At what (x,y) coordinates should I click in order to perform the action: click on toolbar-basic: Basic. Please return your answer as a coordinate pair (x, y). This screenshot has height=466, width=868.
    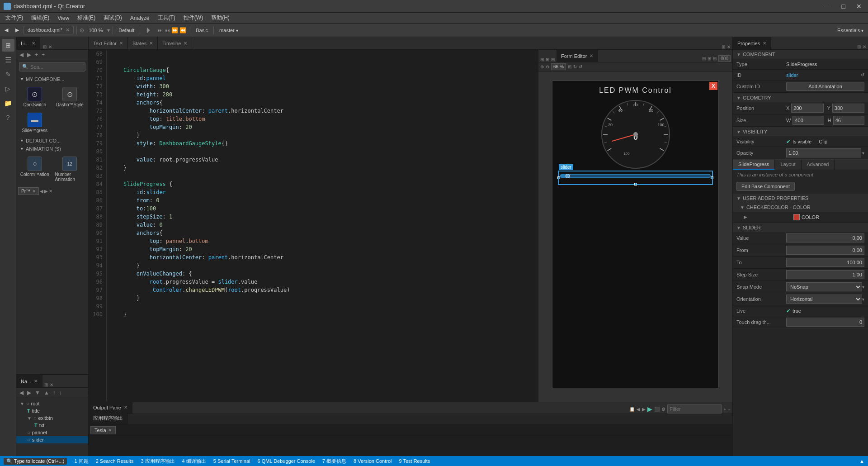
    Looking at the image, I should click on (202, 30).